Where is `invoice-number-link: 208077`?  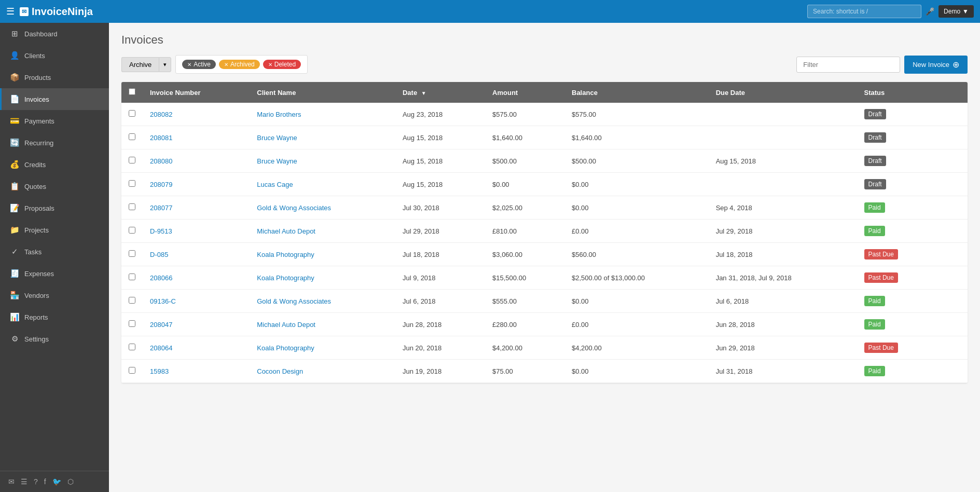 invoice-number-link: 208077 is located at coordinates (161, 208).